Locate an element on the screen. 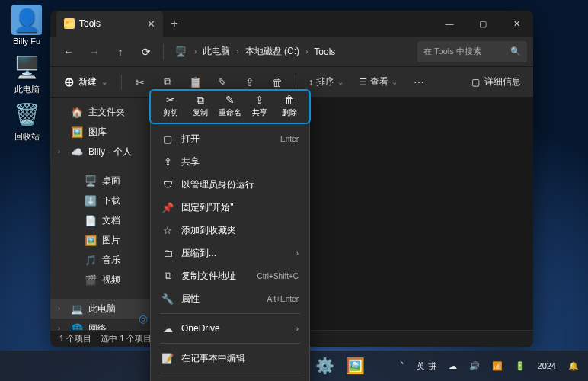 This screenshot has width=588, height=381. desktop-icon-recycle: 🗑️ 回收站 is located at coordinates (27, 120).